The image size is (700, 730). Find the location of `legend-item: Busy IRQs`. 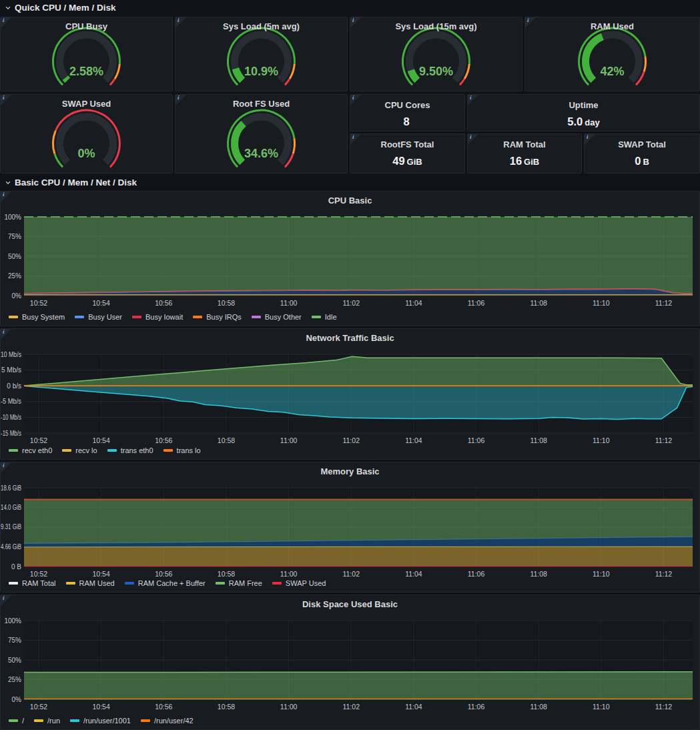

legend-item: Busy IRQs is located at coordinates (218, 317).